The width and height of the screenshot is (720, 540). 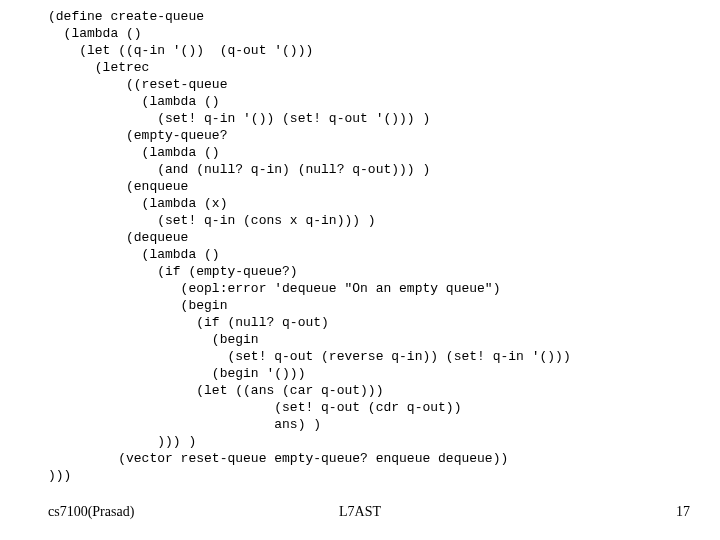 I want to click on footer-right: 17, so click(x=683, y=512).